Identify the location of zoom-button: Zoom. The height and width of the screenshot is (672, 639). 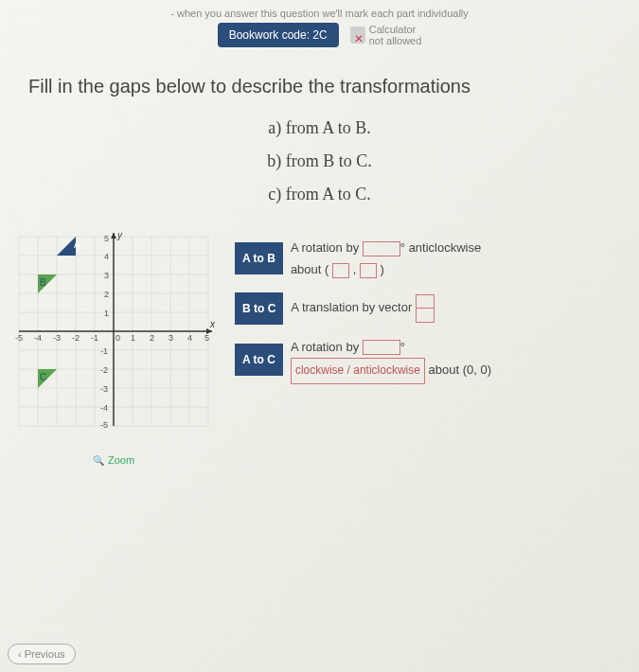
(114, 460).